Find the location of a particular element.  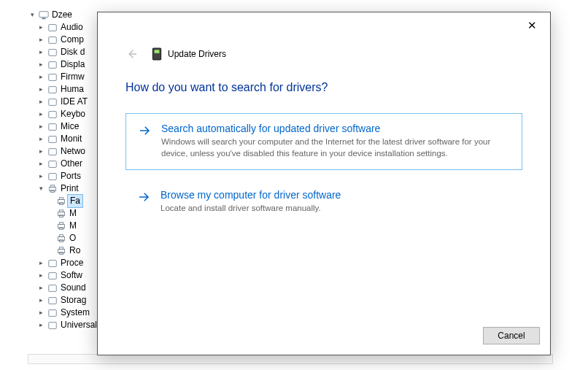

option-search-automatically: Search automatically for updated driver … is located at coordinates (324, 142).